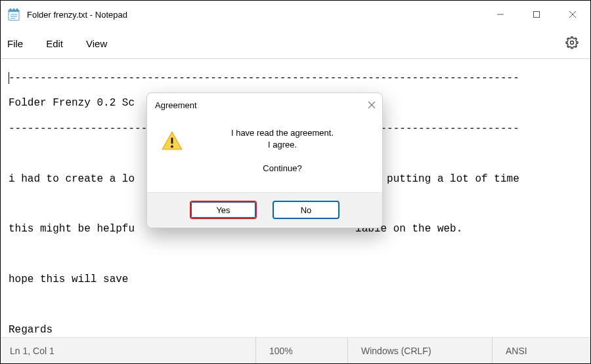 The image size is (591, 364). What do you see at coordinates (372, 105) in the screenshot?
I see `dialog-close-button` at bounding box center [372, 105].